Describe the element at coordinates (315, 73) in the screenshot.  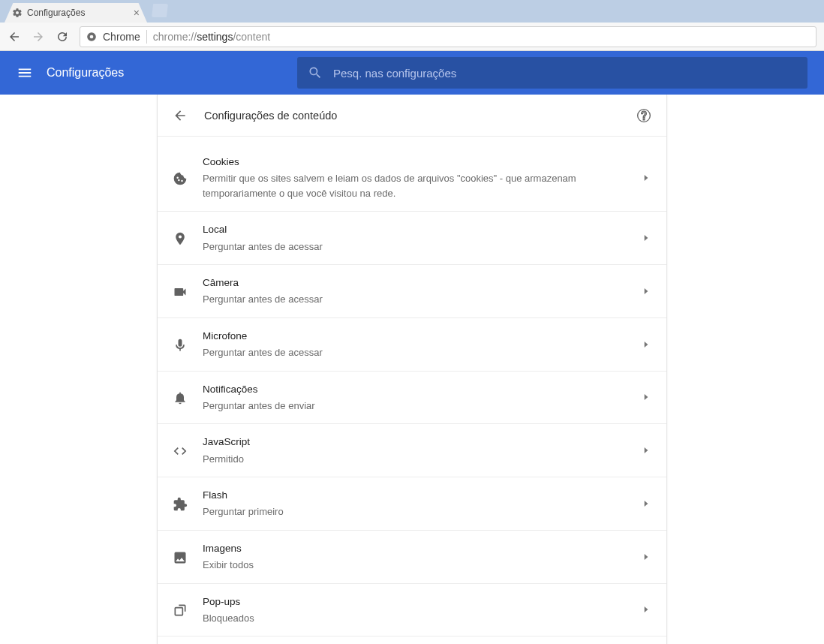
I see `search-icon` at that location.